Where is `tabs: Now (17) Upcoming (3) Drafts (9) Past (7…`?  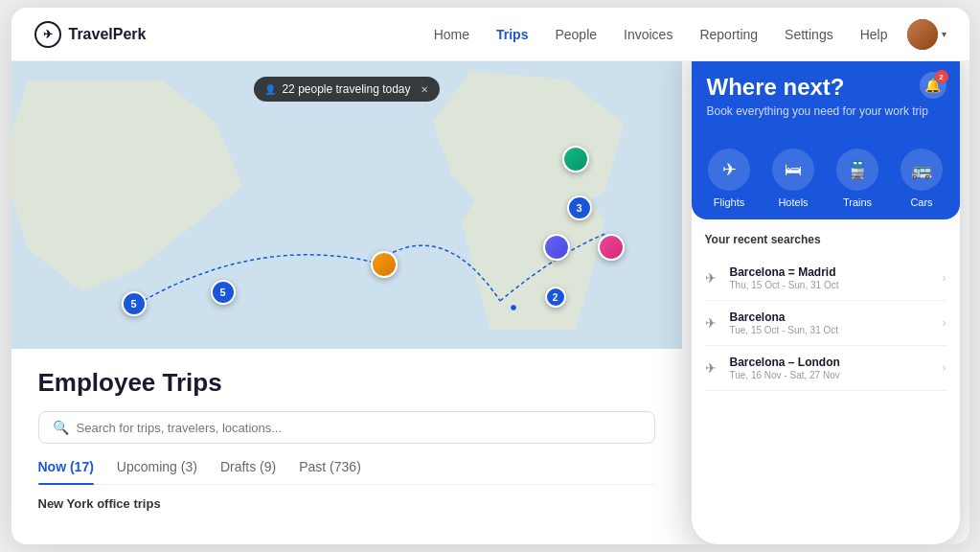 tabs: Now (17) Upcoming (3) Drafts (9) Past (7… is located at coordinates (347, 472).